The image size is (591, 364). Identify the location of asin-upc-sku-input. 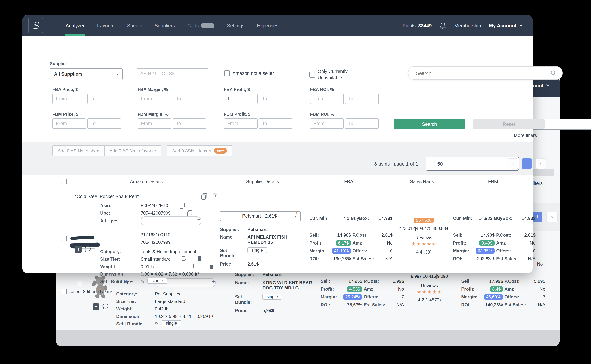
(173, 74).